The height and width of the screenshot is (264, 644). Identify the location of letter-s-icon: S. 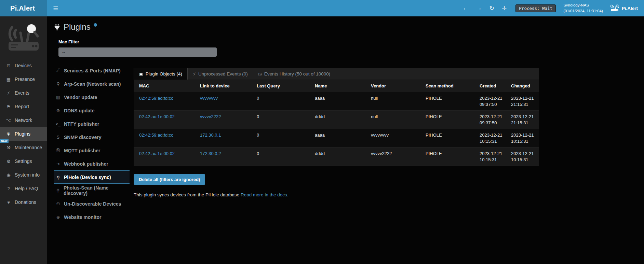
(58, 137).